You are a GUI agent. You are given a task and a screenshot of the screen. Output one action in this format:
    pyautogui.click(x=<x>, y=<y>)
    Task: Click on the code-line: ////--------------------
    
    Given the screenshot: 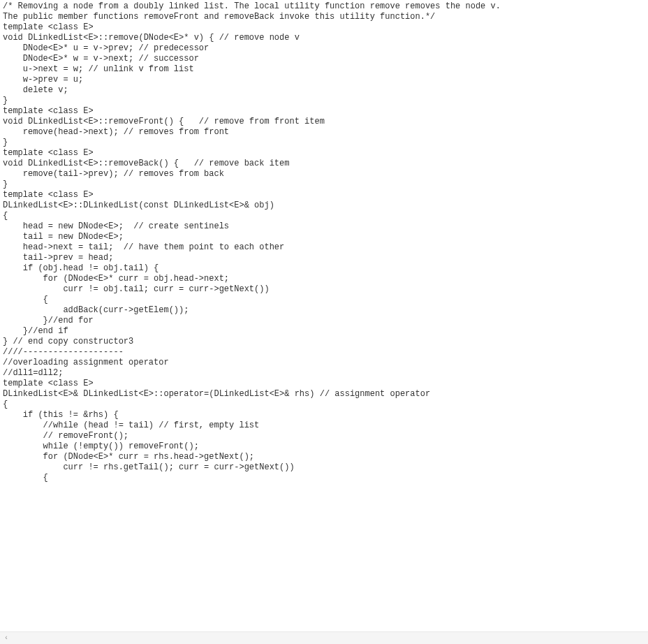 What is the action you would take?
    pyautogui.click(x=324, y=352)
    